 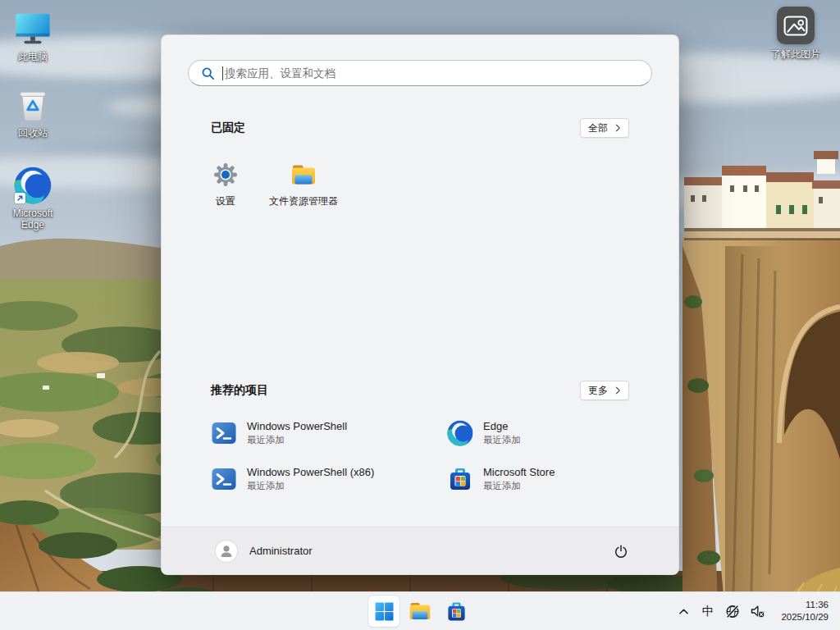 I want to click on recommended-title: 推荐的项目, so click(x=240, y=390).